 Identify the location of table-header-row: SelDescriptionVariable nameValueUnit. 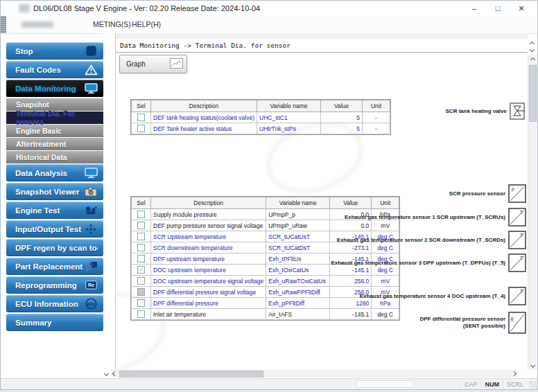
(266, 204).